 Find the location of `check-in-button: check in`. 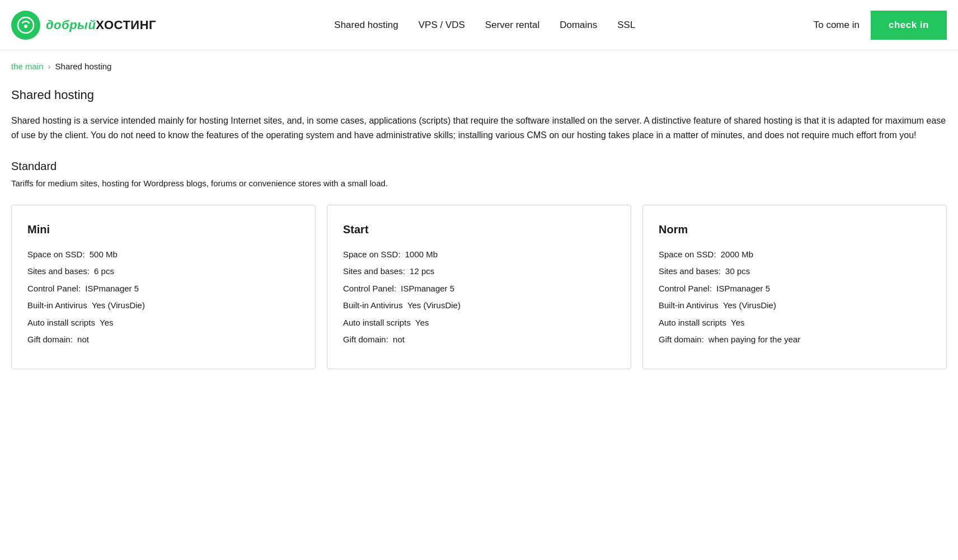

check-in-button: check in is located at coordinates (909, 25).